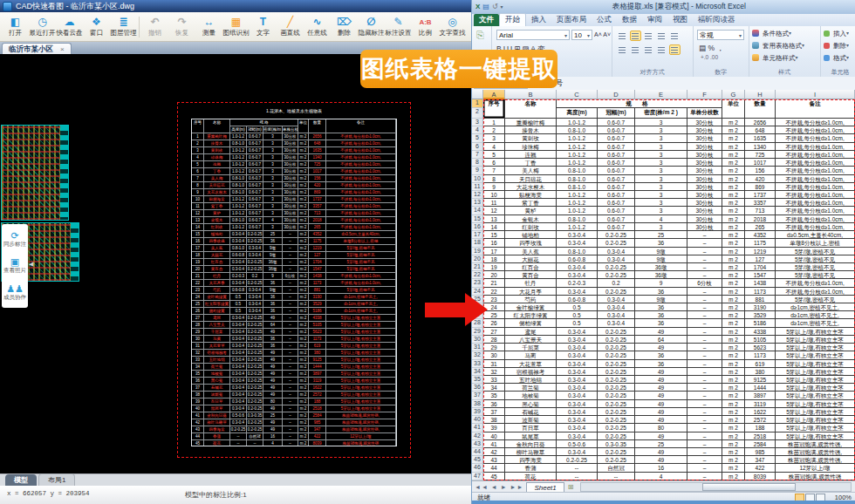  I want to click on data-cell: 8, so click(494, 180).